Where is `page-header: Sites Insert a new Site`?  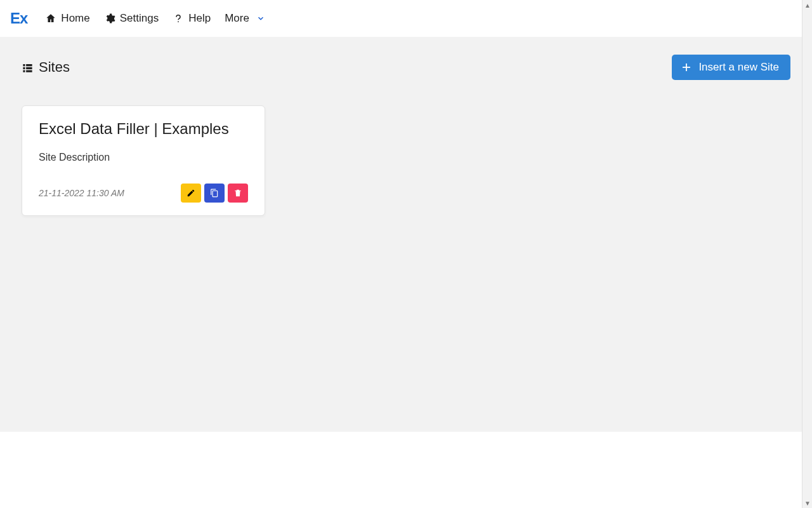 page-header: Sites Insert a new Site is located at coordinates (406, 67).